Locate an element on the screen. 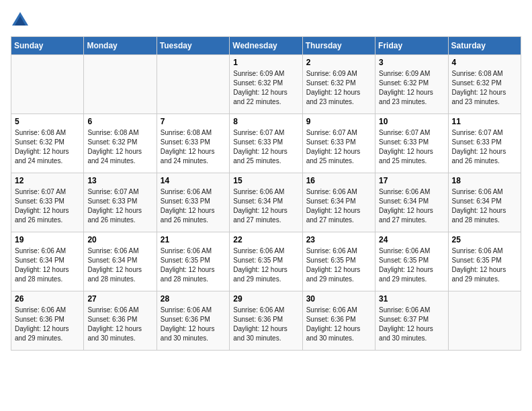 This screenshot has width=532, height=411. day-number: 3 is located at coordinates (411, 62).